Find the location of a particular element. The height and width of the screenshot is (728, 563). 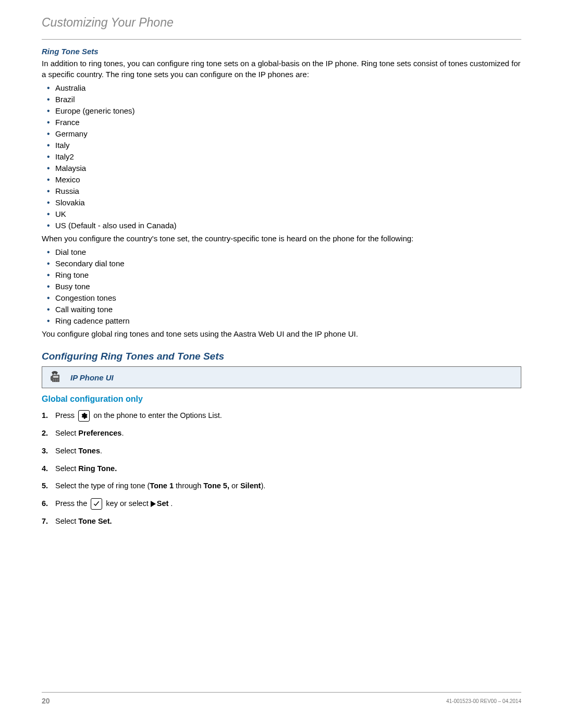

list-item: Slovakia is located at coordinates (288, 202).